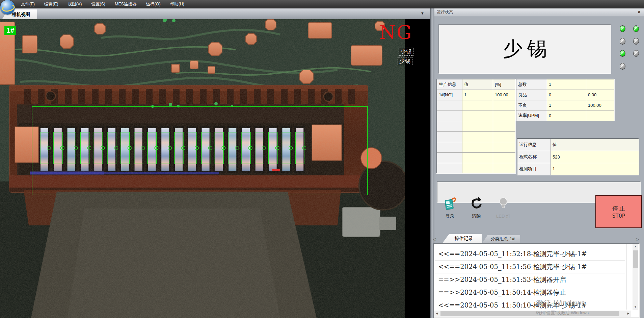 The width and height of the screenshot is (644, 318). I want to click on tab-classification-summary: 分类汇总-1#, so click(501, 239).